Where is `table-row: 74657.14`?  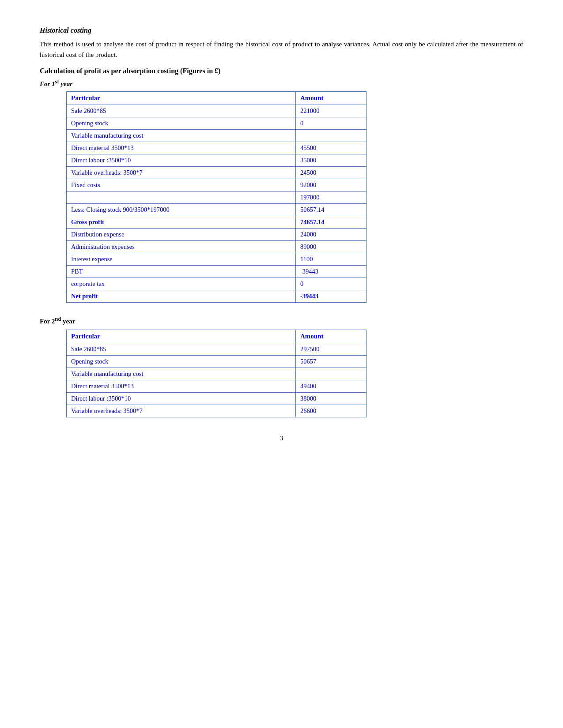
table-row: 74657.14 is located at coordinates (331, 222).